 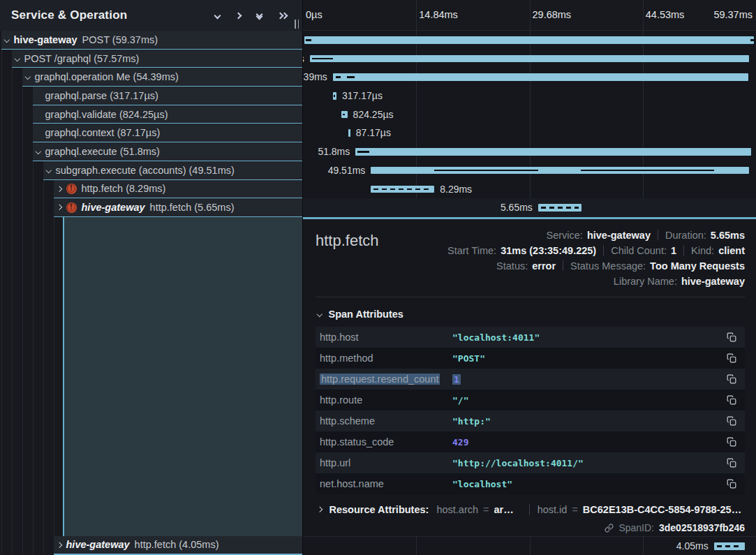 I want to click on span-tree-row: hive-gatewayhttp.fetch (4.05ms), so click(x=178, y=546).